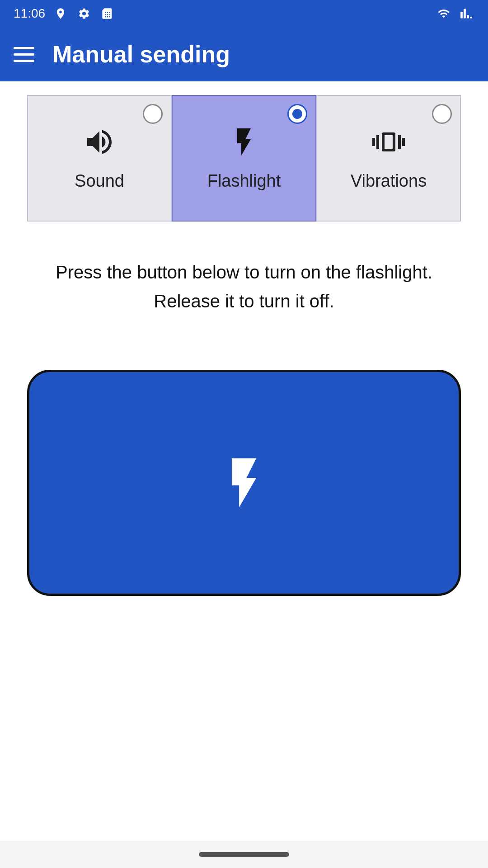 The width and height of the screenshot is (488, 868). Describe the element at coordinates (244, 287) in the screenshot. I see `description-content: Press the button below to turn on the fl…` at that location.